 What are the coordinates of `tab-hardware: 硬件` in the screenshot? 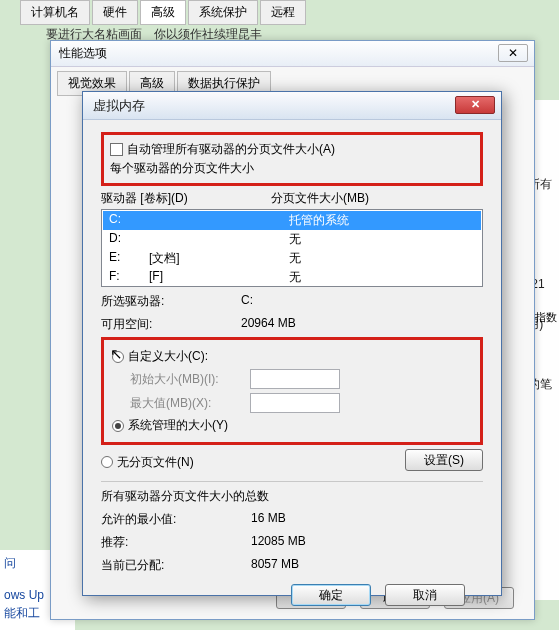 It's located at (115, 12).